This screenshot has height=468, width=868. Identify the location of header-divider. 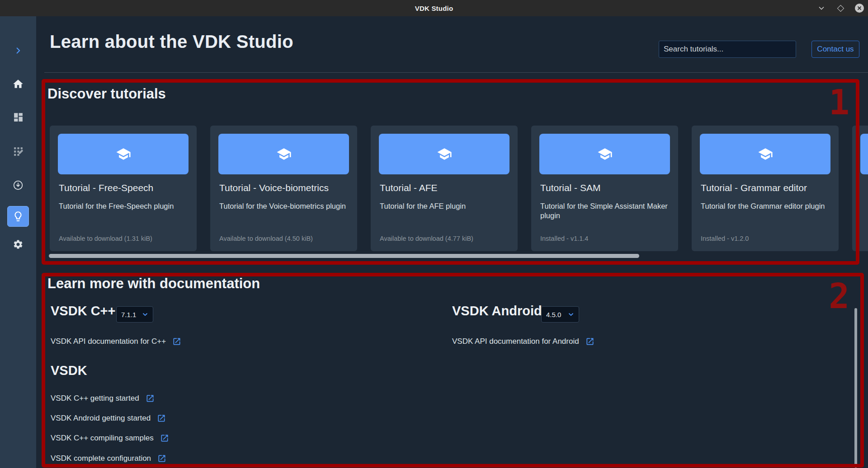
(456, 72).